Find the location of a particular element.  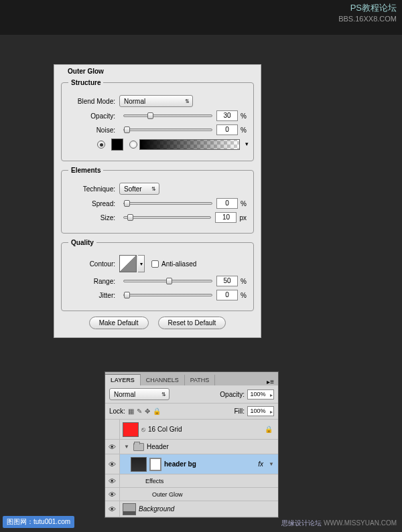

gradient-radio is located at coordinates (133, 145).